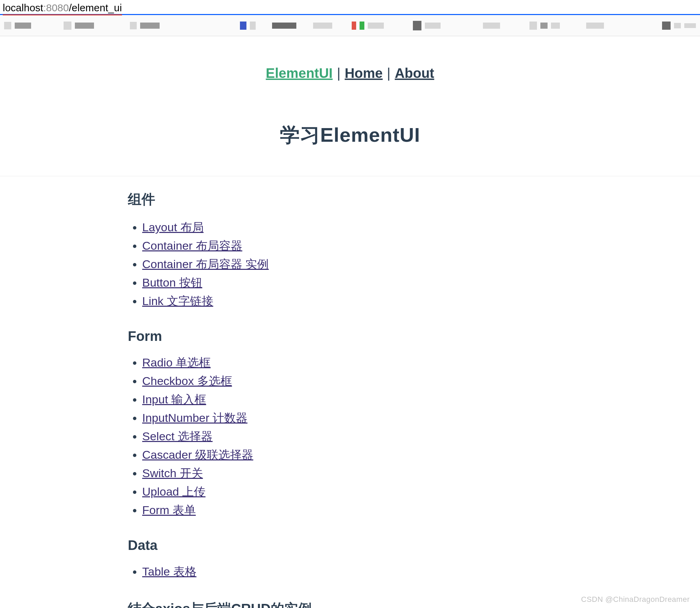 This screenshot has height=608, width=700. What do you see at coordinates (350, 264) in the screenshot?
I see `link-list-components: Layout 布局 Container 布局容器 Container 布局容器 …` at bounding box center [350, 264].